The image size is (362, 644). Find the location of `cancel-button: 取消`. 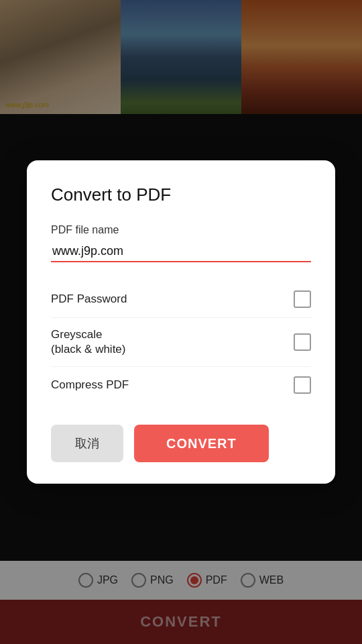

cancel-button: 取消 is located at coordinates (87, 443).